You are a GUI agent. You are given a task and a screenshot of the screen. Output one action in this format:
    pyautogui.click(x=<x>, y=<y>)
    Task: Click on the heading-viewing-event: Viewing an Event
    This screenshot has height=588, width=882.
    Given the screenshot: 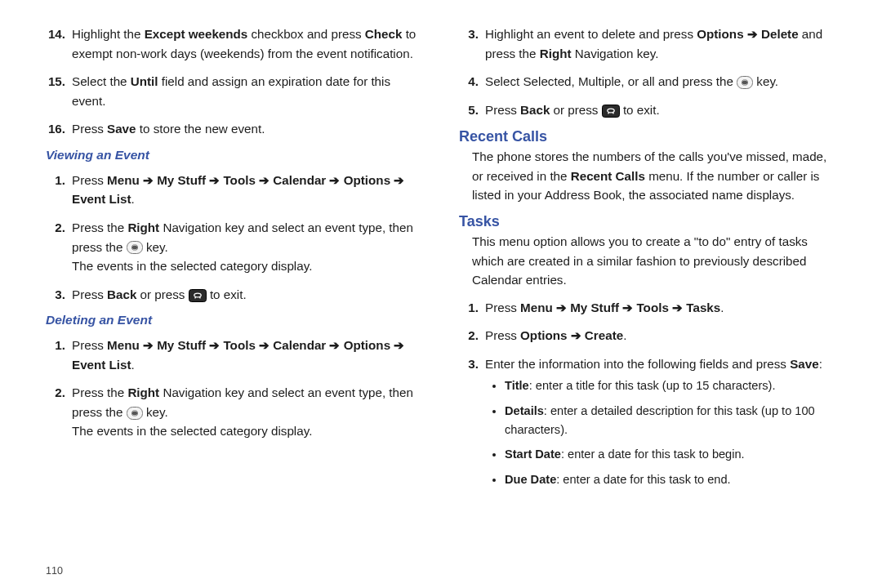 What is the action you would take?
    pyautogui.click(x=234, y=155)
    